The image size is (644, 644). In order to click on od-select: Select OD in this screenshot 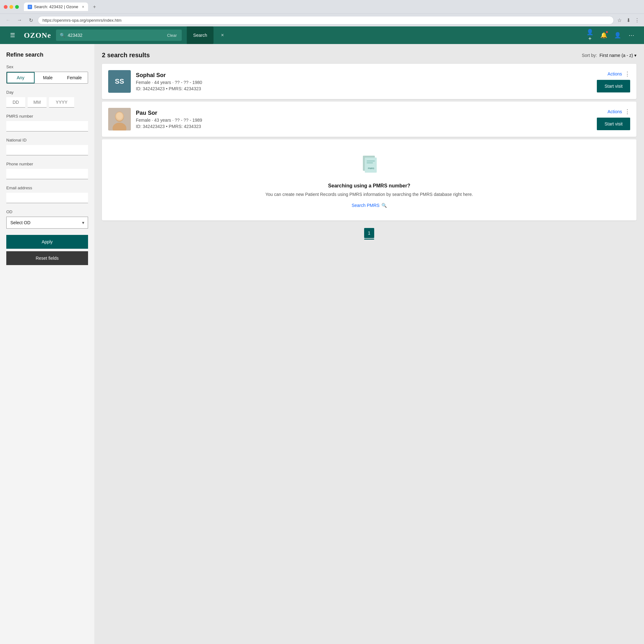, I will do `click(47, 223)`.